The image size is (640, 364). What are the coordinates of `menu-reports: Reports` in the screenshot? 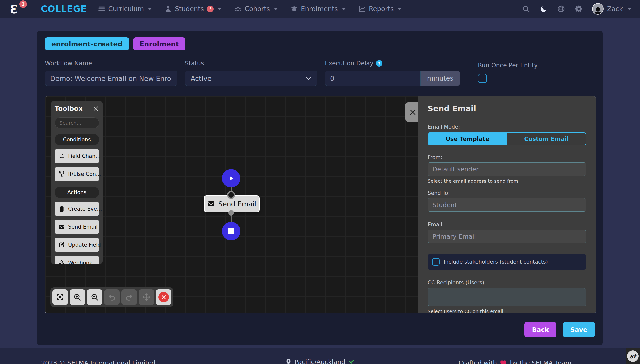 It's located at (380, 9).